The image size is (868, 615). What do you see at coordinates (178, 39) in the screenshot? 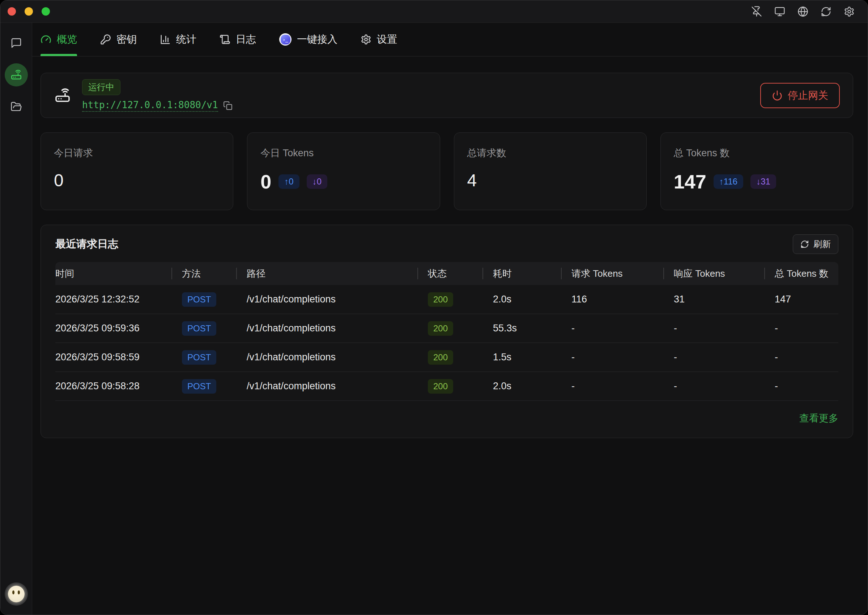
I see `tab-statistics: 统计` at bounding box center [178, 39].